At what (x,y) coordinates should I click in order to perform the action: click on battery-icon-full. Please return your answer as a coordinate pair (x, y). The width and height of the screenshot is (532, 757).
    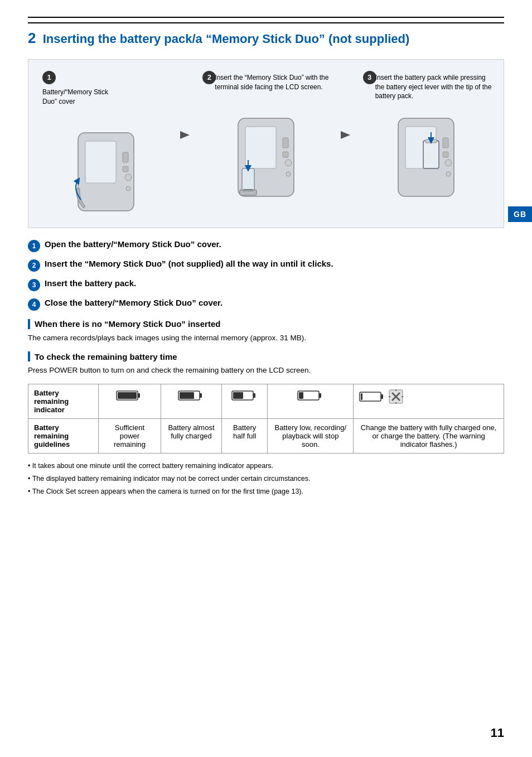
    Looking at the image, I should click on (129, 396).